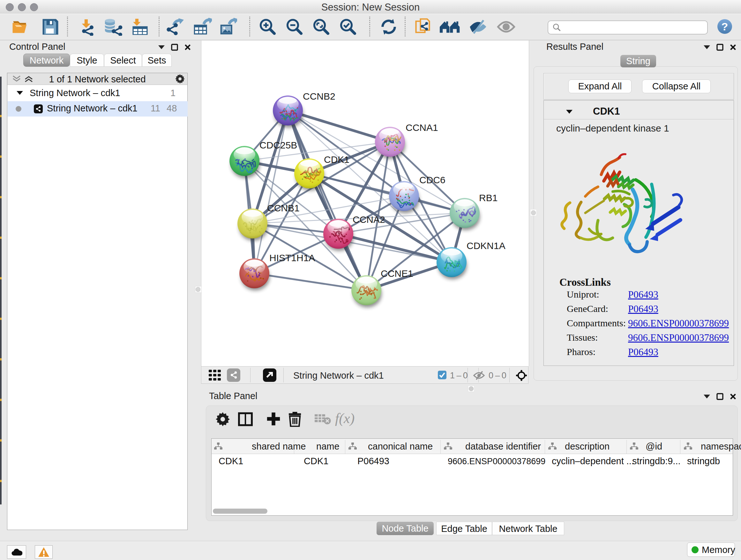 This screenshot has height=560, width=741. I want to click on svg-text: CCNA2, so click(369, 220).